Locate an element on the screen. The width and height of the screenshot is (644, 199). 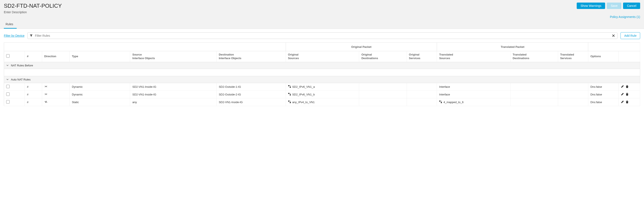
tab-rules: Rules is located at coordinates (10, 24).